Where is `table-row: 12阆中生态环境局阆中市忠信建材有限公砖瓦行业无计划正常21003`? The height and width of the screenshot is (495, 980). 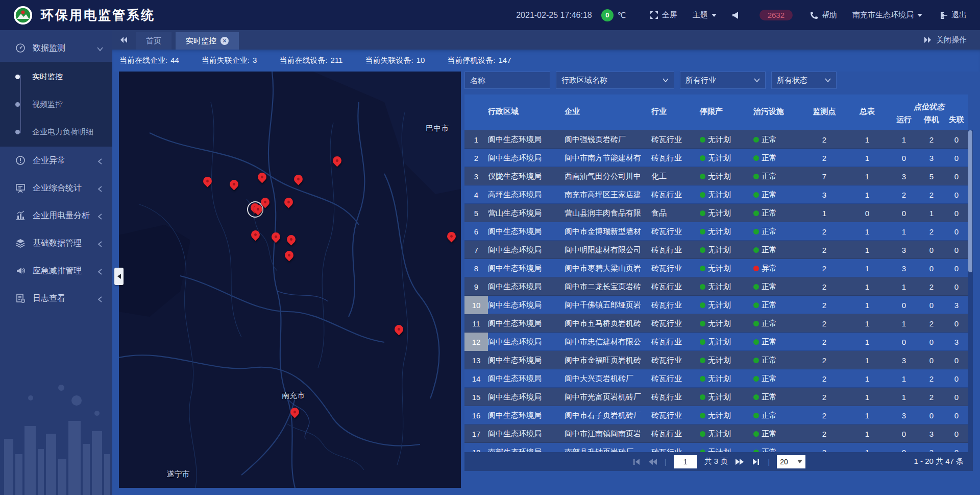 table-row: 12阆中生态环境局阆中市忠信建材有限公砖瓦行业无计划正常21003 is located at coordinates (716, 342).